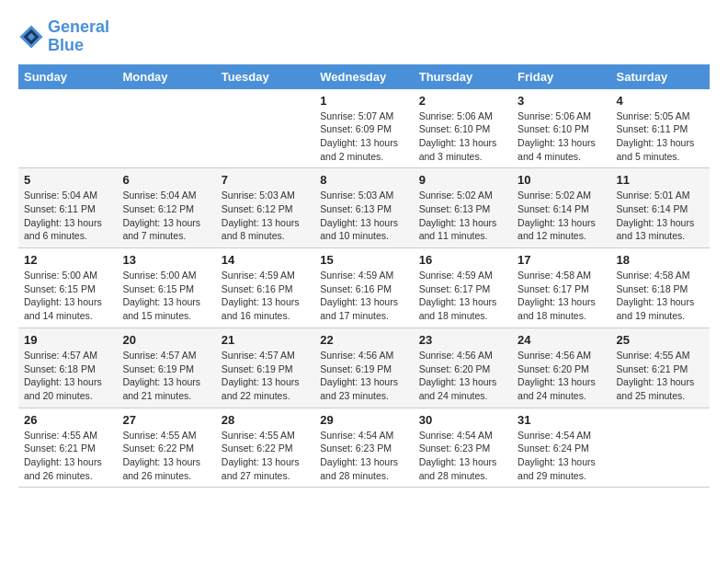  Describe the element at coordinates (364, 37) in the screenshot. I see `page-header: General Blue` at that location.